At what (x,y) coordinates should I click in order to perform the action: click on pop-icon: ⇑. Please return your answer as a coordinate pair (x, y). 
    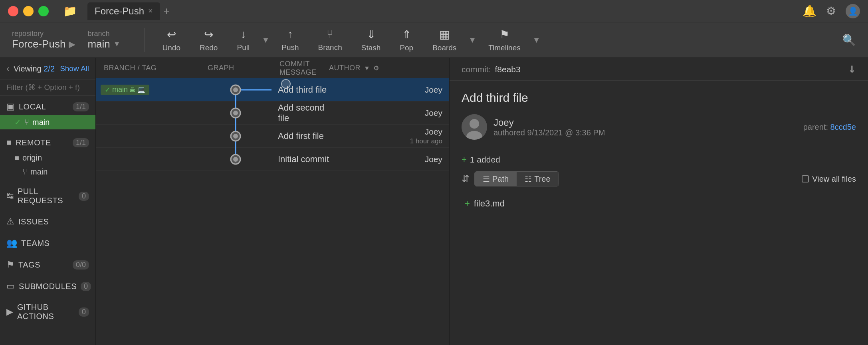
    Looking at the image, I should click on (406, 34).